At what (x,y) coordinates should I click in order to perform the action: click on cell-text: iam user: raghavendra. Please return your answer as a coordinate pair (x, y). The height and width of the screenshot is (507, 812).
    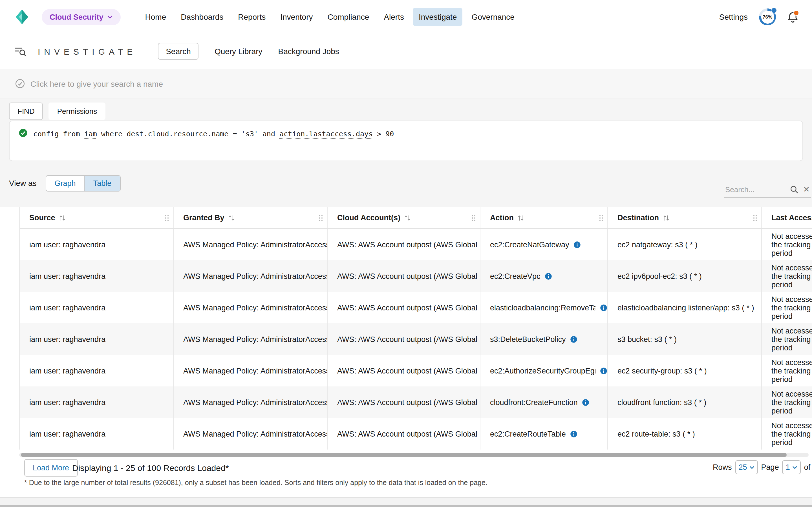
    Looking at the image, I should click on (67, 402).